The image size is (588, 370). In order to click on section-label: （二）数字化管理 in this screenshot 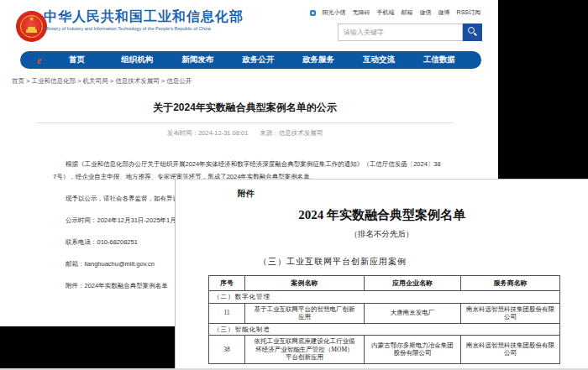, I will do `click(385, 297)`.